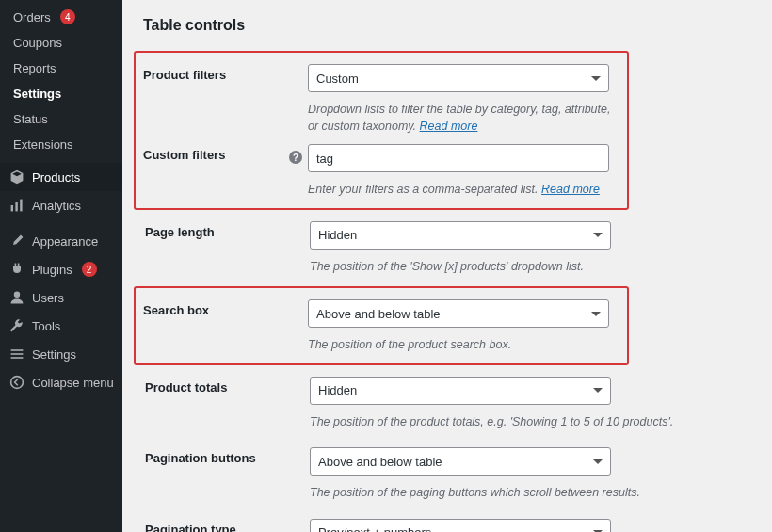  I want to click on plug-icon, so click(17, 269).